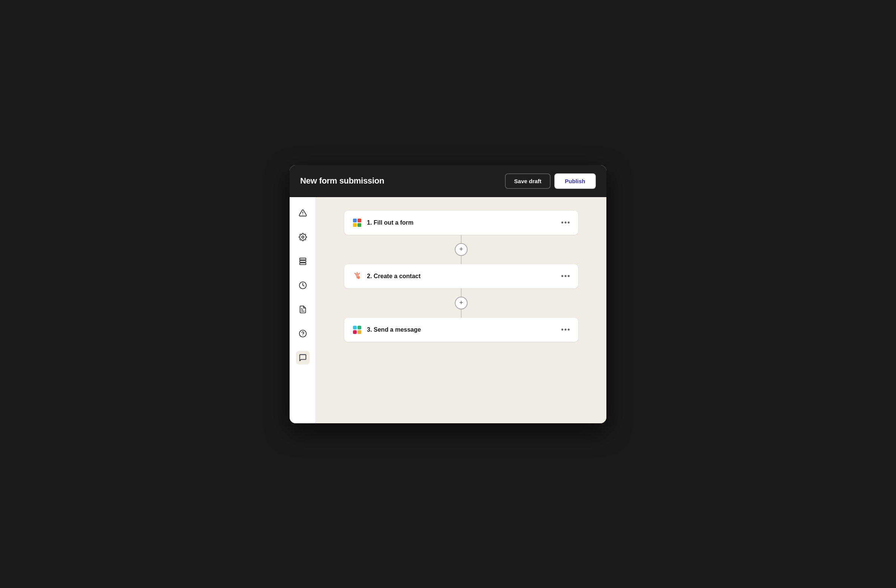  Describe the element at coordinates (575, 181) in the screenshot. I see `publish-button: Publish` at that location.